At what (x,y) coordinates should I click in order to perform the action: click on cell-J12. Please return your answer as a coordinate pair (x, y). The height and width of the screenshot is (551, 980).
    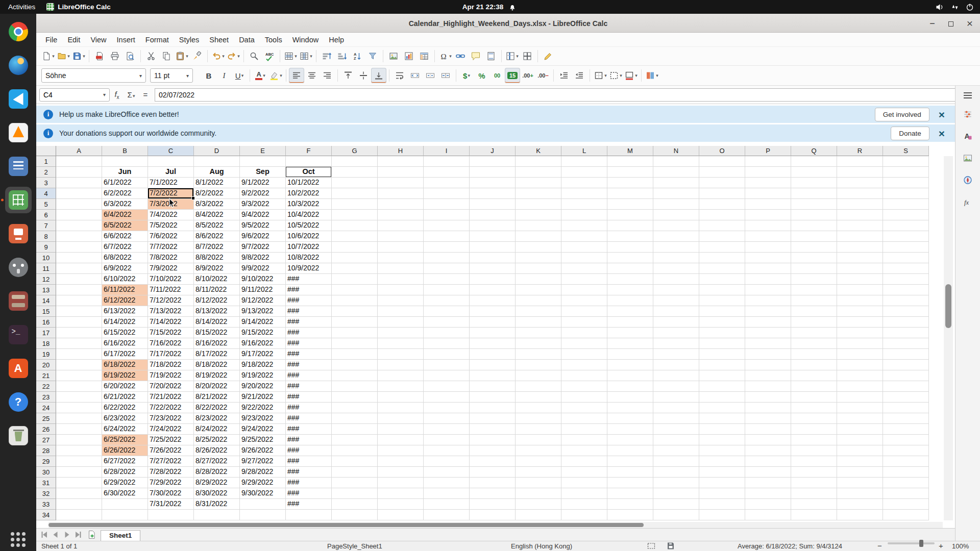
    Looking at the image, I should click on (493, 280).